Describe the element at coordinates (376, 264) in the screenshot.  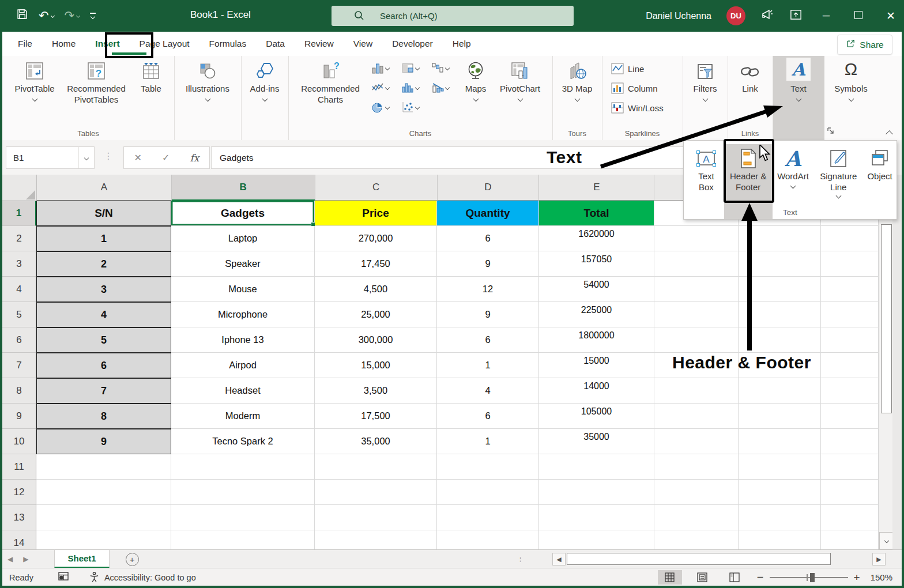
I see `cell-C3: 17,450` at that location.